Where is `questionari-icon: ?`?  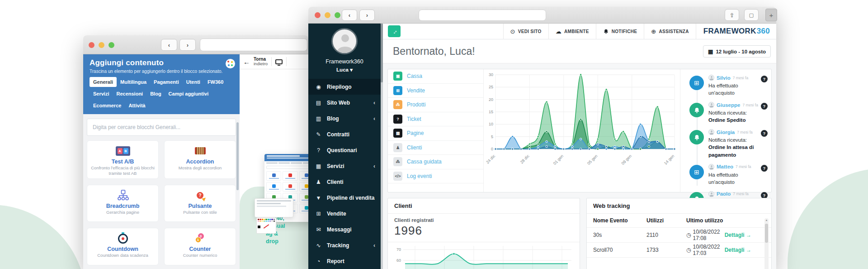
questionari-icon: ? is located at coordinates (318, 150).